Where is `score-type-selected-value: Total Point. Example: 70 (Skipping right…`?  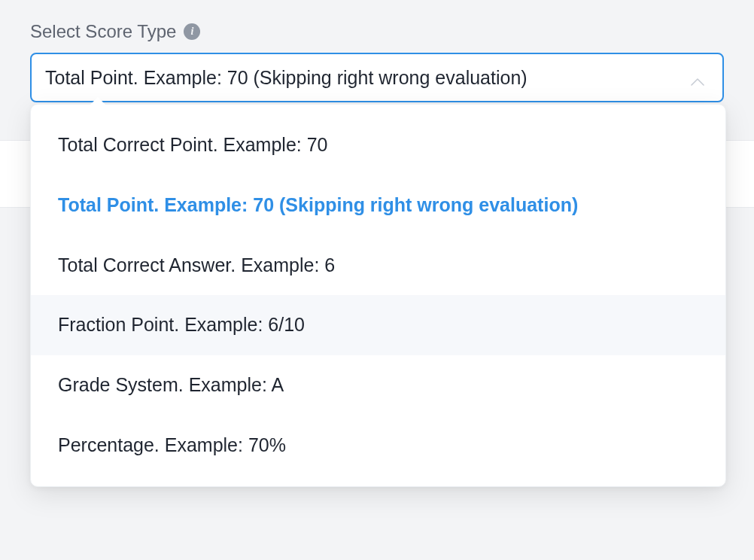
score-type-selected-value: Total Point. Example: 70 (Skipping right… is located at coordinates (286, 78).